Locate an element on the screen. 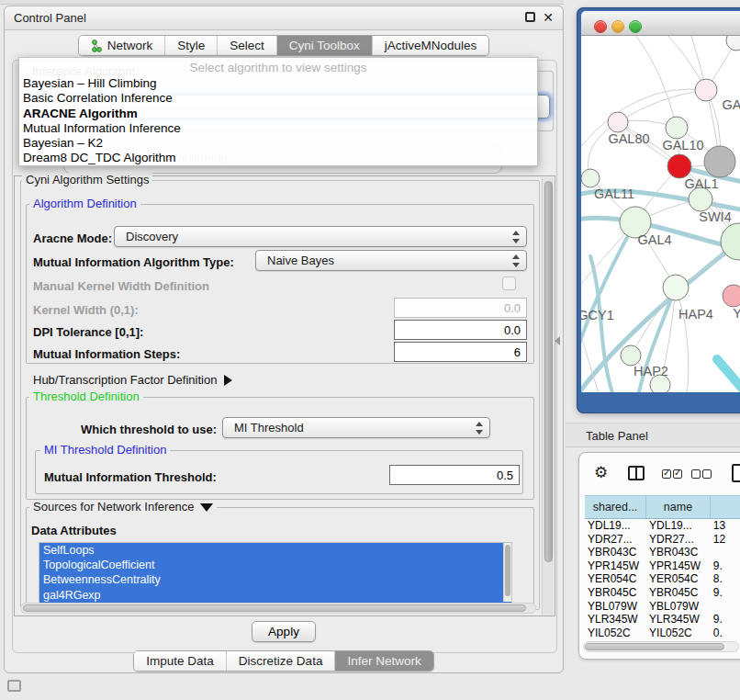  tab-infer-network: Infer Network is located at coordinates (384, 661).